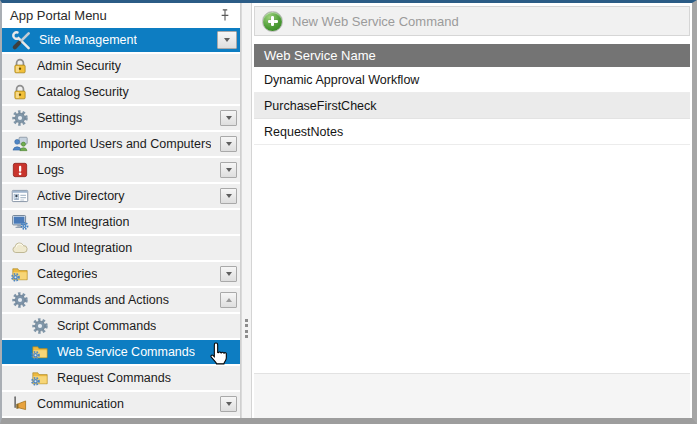 This screenshot has width=697, height=424. What do you see at coordinates (121, 378) in the screenshot?
I see `sidebar-item-request-commands: Request Commands` at bounding box center [121, 378].